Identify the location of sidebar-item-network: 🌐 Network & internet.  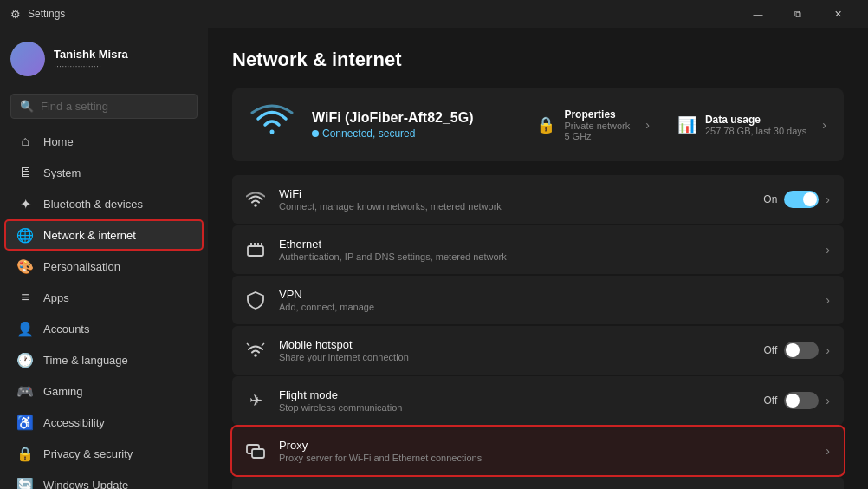
(104, 235).